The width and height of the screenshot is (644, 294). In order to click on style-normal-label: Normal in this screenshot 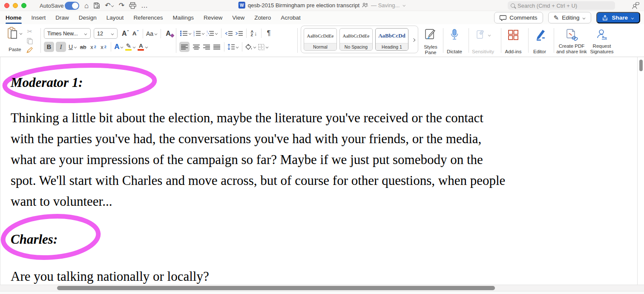, I will do `click(320, 47)`.